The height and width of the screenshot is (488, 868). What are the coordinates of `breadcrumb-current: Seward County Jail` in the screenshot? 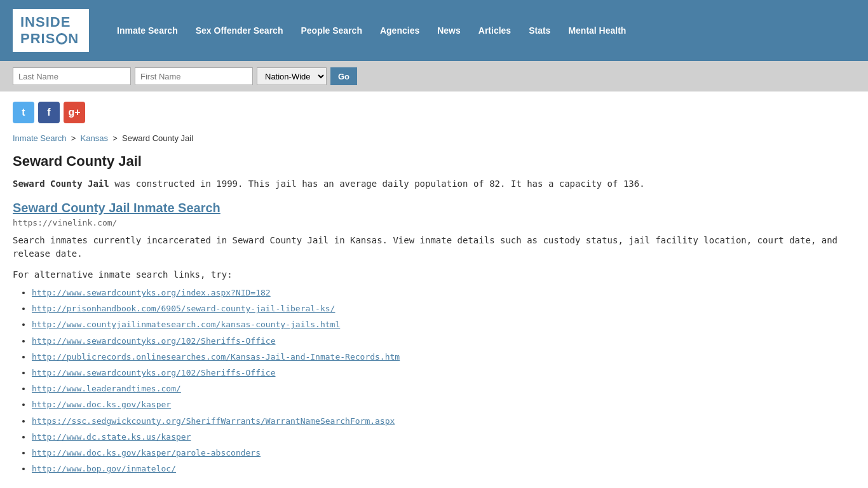 It's located at (158, 139).